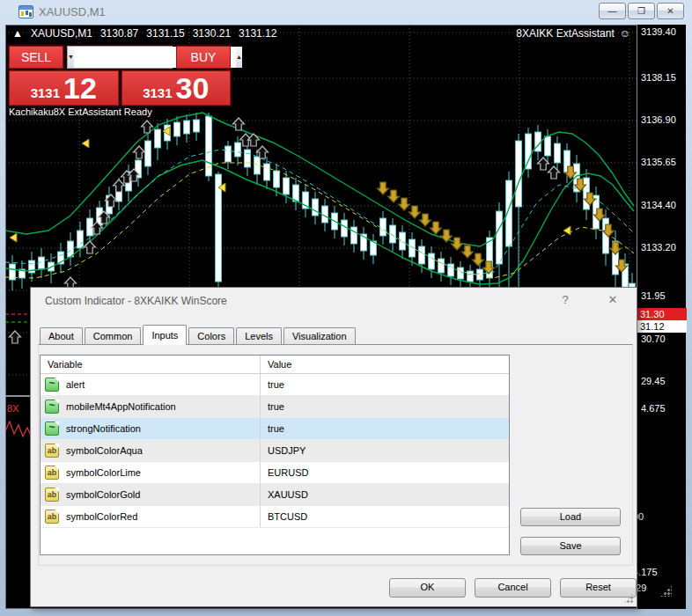 This screenshot has width=692, height=616. I want to click on param-row-mobileMt4AppNotification: ~mobileMt4AppNotificationtrue, so click(275, 407).